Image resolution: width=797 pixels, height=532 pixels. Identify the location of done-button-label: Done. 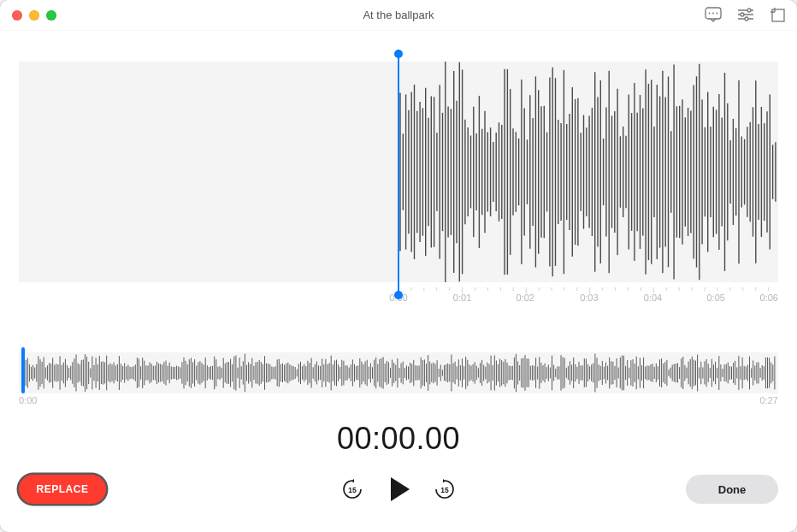
(732, 489).